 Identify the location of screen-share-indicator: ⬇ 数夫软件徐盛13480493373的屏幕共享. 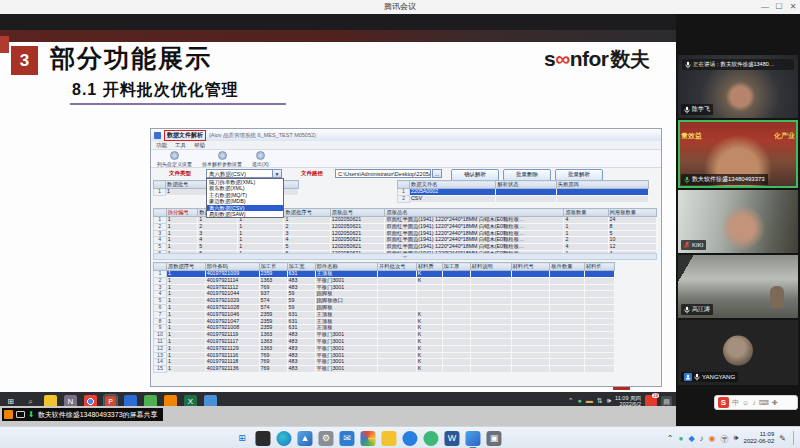
(82, 414).